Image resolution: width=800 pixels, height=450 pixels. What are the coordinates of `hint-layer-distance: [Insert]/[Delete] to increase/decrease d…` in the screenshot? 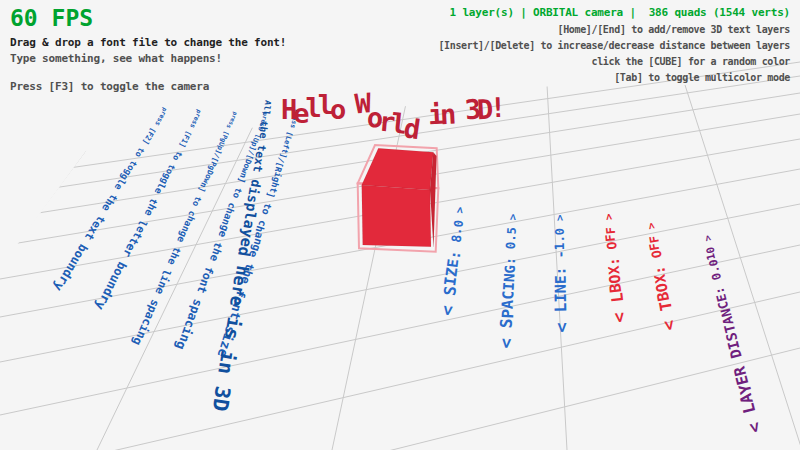 It's located at (614, 46).